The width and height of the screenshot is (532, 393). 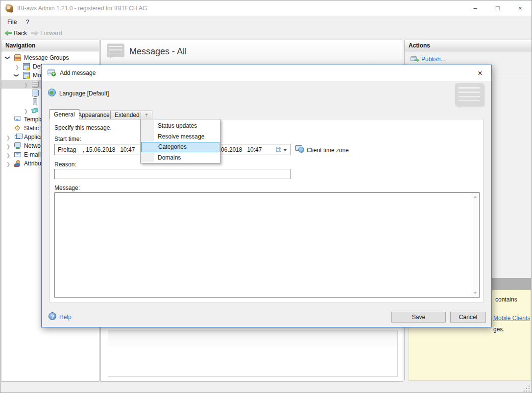 What do you see at coordinates (468, 46) in the screenshot?
I see `actions-header: Actions` at bounding box center [468, 46].